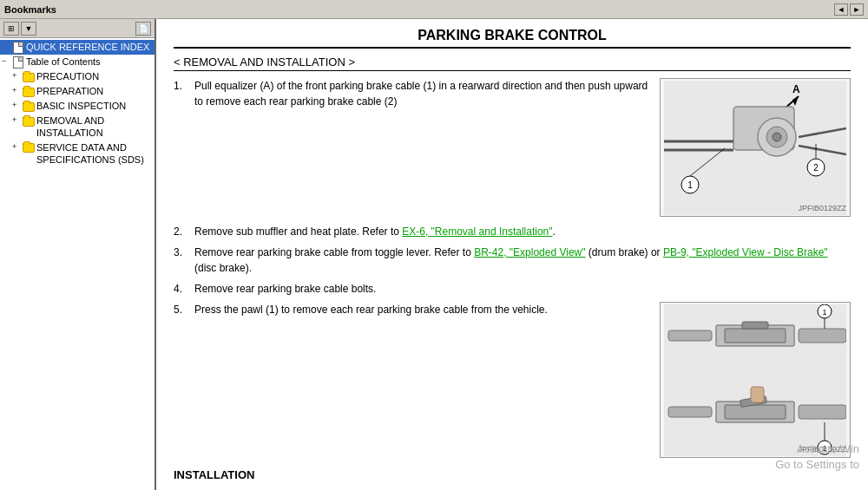  Describe the element at coordinates (29, 148) in the screenshot. I see `folder-icon-service-data` at that location.